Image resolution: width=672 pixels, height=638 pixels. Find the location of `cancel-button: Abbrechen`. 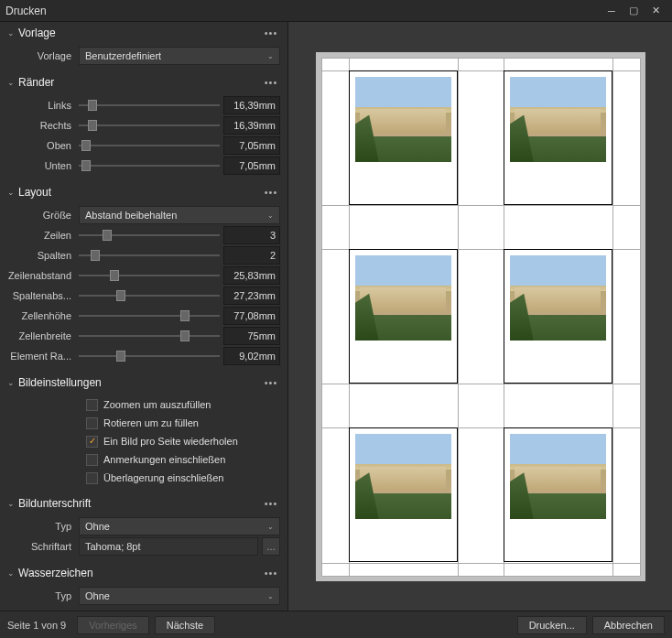

cancel-button: Abbrechen is located at coordinates (628, 625).